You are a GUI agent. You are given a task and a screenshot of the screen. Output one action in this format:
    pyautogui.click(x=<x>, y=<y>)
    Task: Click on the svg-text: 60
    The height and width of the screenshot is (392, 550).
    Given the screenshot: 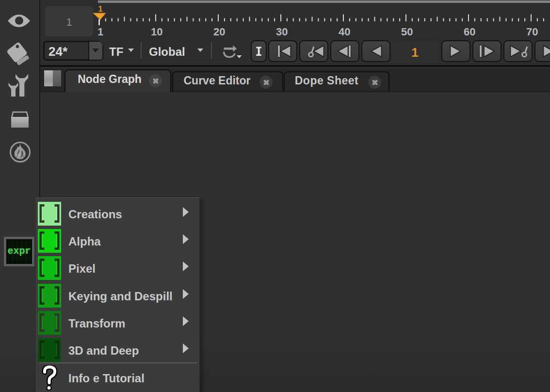 What is the action you would take?
    pyautogui.click(x=469, y=32)
    